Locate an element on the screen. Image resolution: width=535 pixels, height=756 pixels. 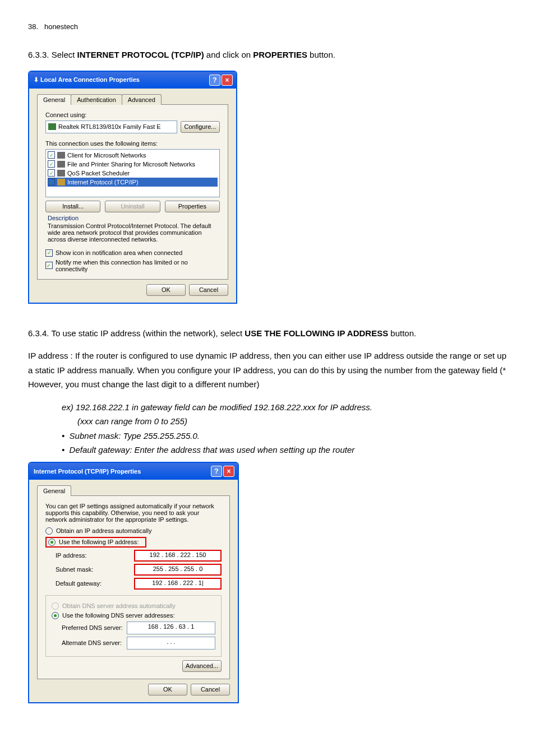
lan-properties-dialog: ⬇ Local Area Connection Properties ? × G… is located at coordinates (132, 187).